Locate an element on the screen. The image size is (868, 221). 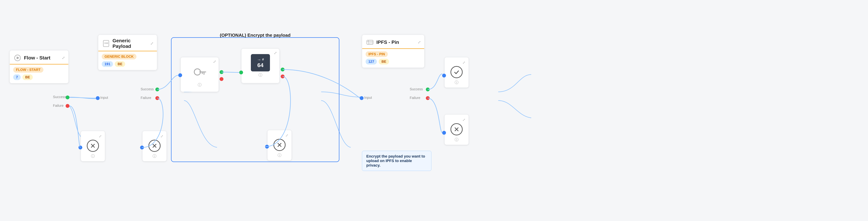
encrypt-node-expand: ⤢ is located at coordinates (275, 53).